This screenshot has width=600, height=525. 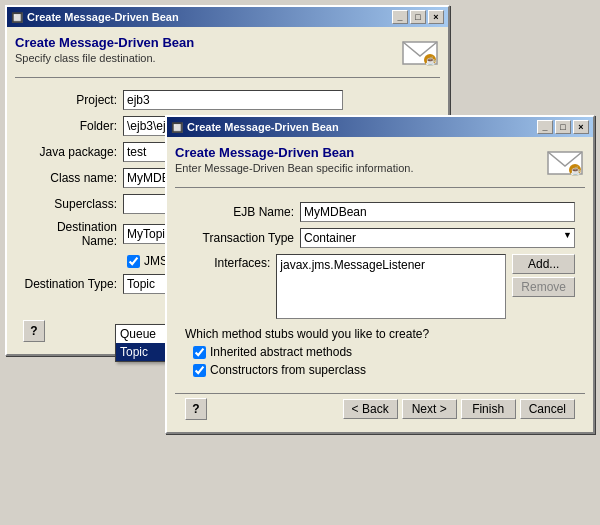 What do you see at coordinates (17, 18) in the screenshot?
I see `window1-icon: 🔲` at bounding box center [17, 18].